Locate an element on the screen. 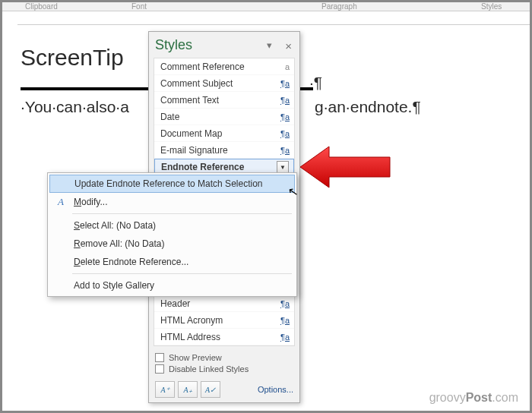 This screenshot has width=532, height=413. ribbon-section-labels: Clipboard Font Paragraph Styles is located at coordinates (266, 7).